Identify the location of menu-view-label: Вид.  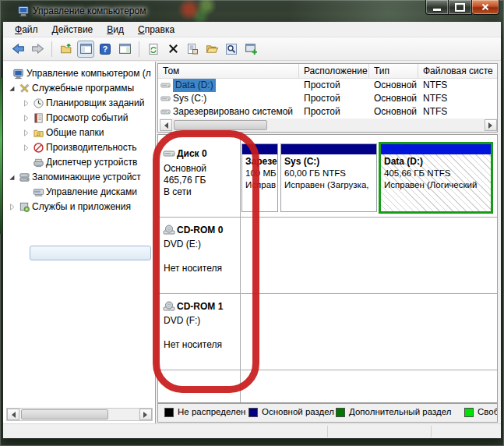
(115, 30).